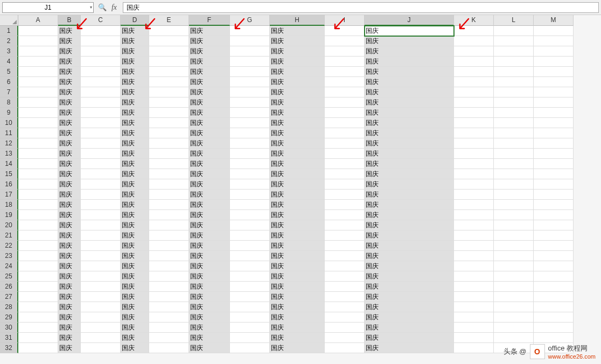 This screenshot has height=364, width=601. I want to click on cell-J19: 国庆, so click(409, 215).